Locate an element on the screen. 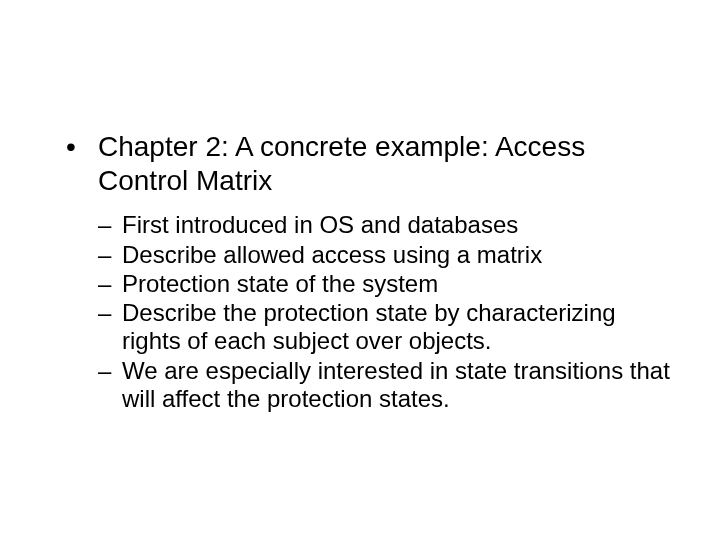  list-item: – Describe the protection state by chara… is located at coordinates (384, 328).